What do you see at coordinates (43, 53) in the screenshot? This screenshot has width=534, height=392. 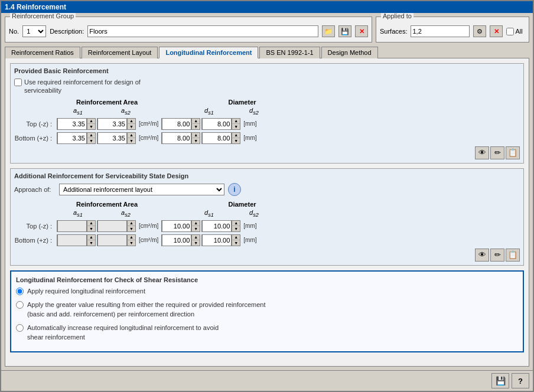 I see `tab-ratios: Reinforcement Ratios` at bounding box center [43, 53].